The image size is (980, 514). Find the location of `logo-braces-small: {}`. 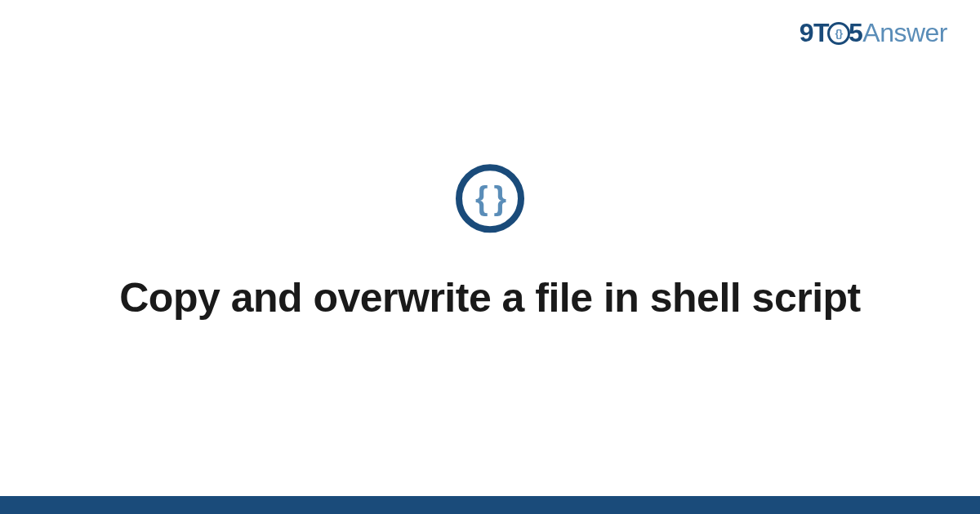

logo-braces-small: {} is located at coordinates (838, 33).